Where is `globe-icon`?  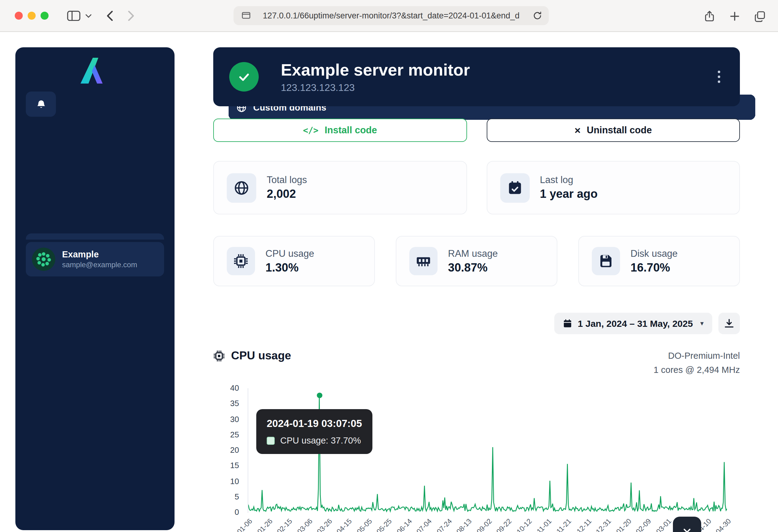 globe-icon is located at coordinates (241, 188).